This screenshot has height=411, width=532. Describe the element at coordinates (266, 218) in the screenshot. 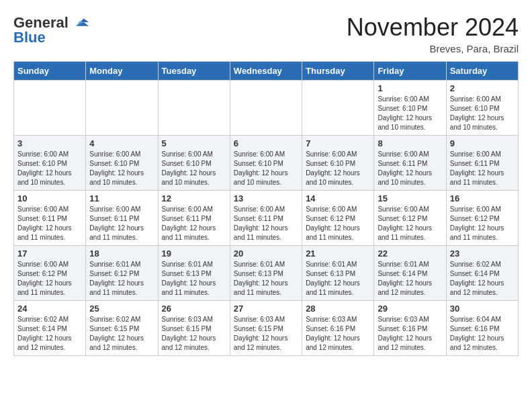

I see `day-cell-13: 13Sunrise: 6:00 AM Sunset: 6:11 PM Dayli…` at that location.